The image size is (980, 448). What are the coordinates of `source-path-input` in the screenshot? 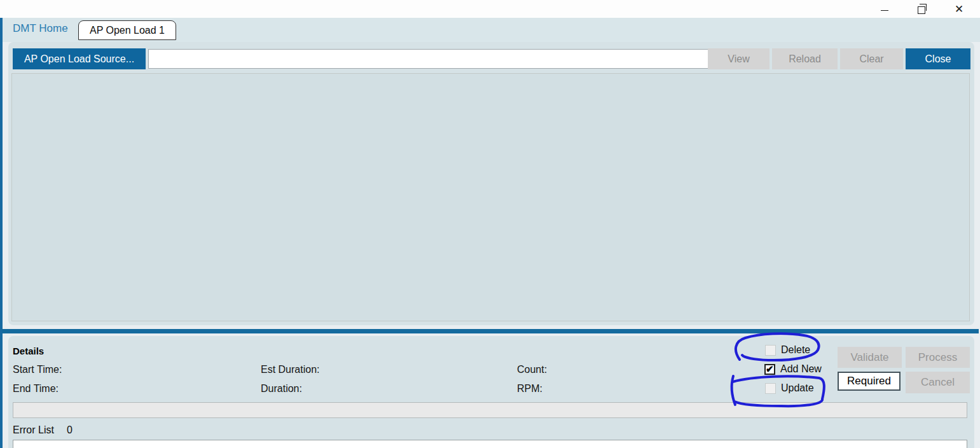 It's located at (429, 59).